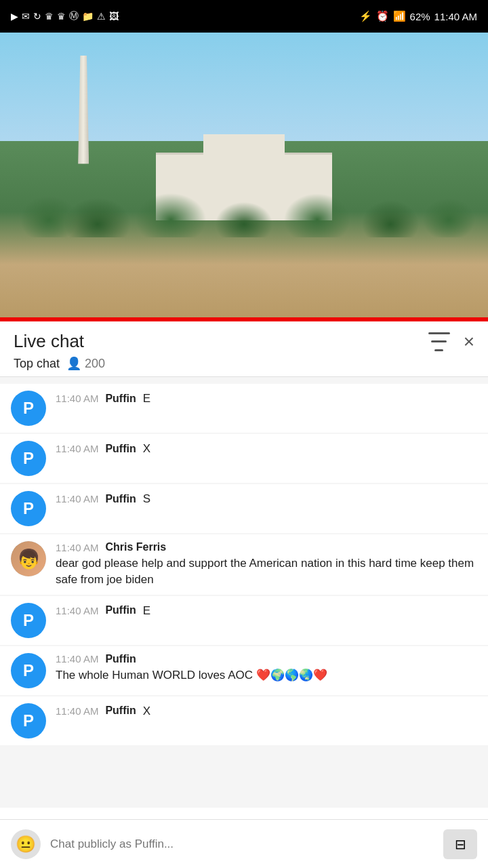 This screenshot has height=868, width=488. I want to click on emoji-button: 😐, so click(26, 844).